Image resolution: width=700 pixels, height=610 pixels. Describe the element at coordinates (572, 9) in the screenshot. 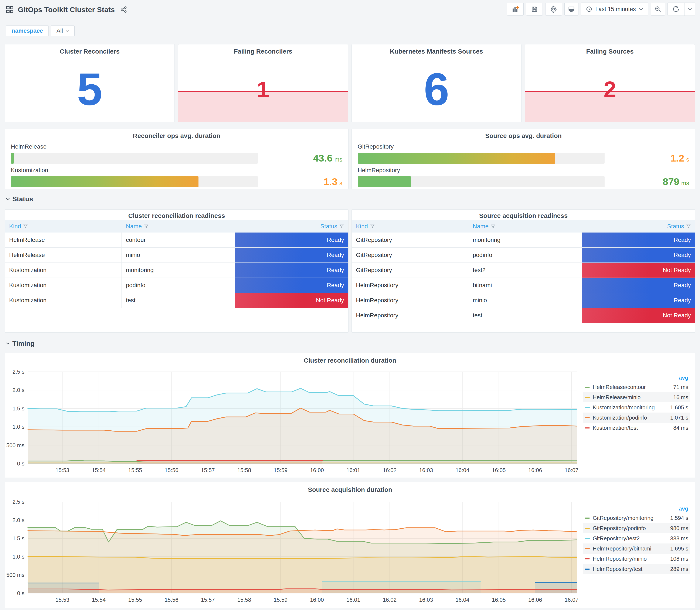

I see `cycle-view-button` at that location.